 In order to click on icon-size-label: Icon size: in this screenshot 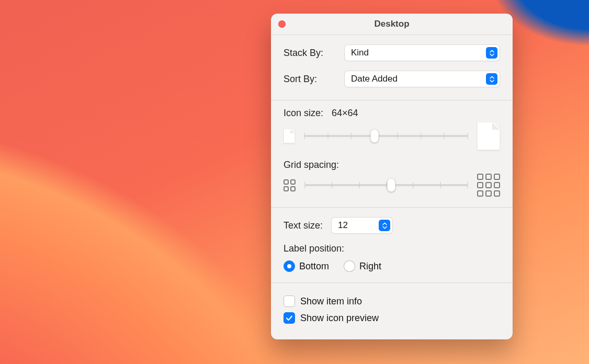, I will do `click(303, 113)`.